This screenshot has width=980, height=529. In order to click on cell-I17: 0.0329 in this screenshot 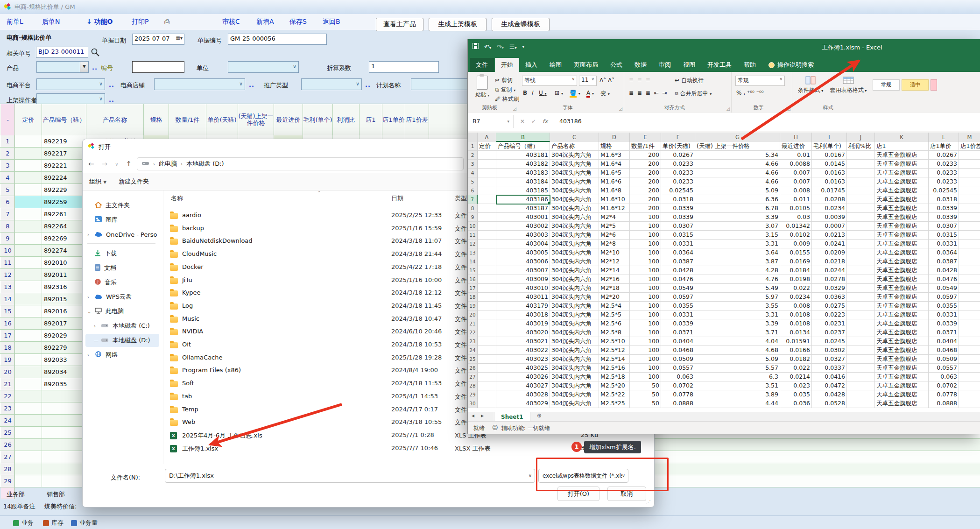, I will do `click(829, 289)`.